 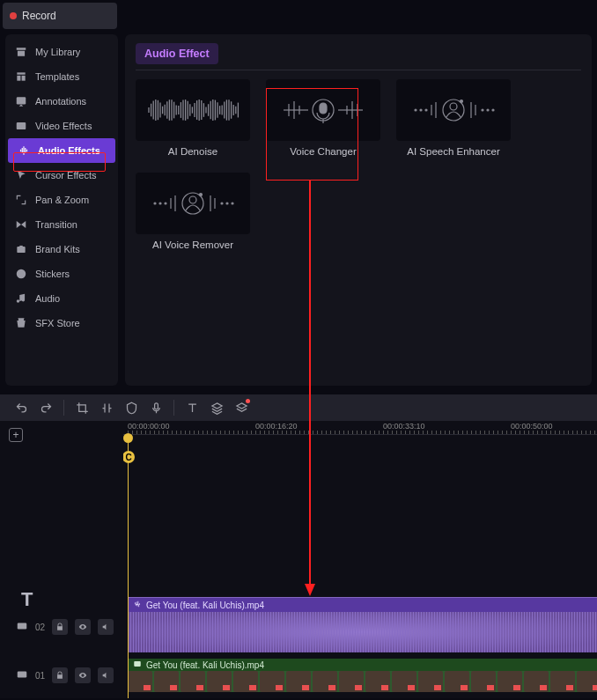 What do you see at coordinates (82, 408) in the screenshot?
I see `crop-icon` at bounding box center [82, 408].